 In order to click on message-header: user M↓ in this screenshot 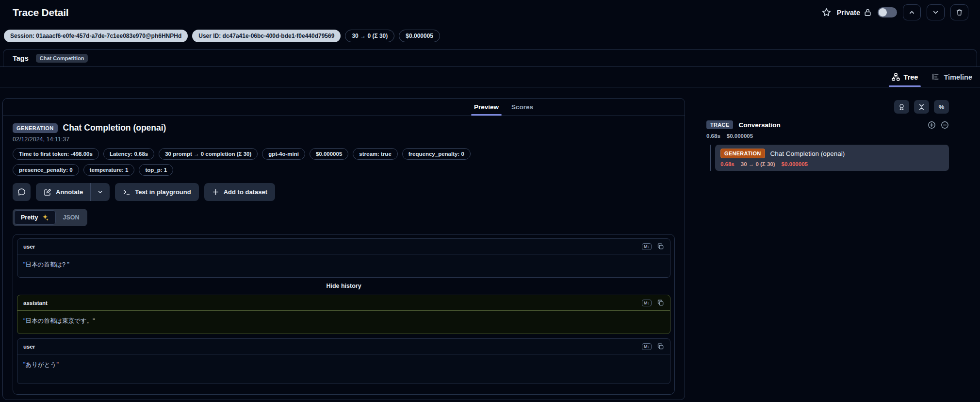, I will do `click(343, 247)`.